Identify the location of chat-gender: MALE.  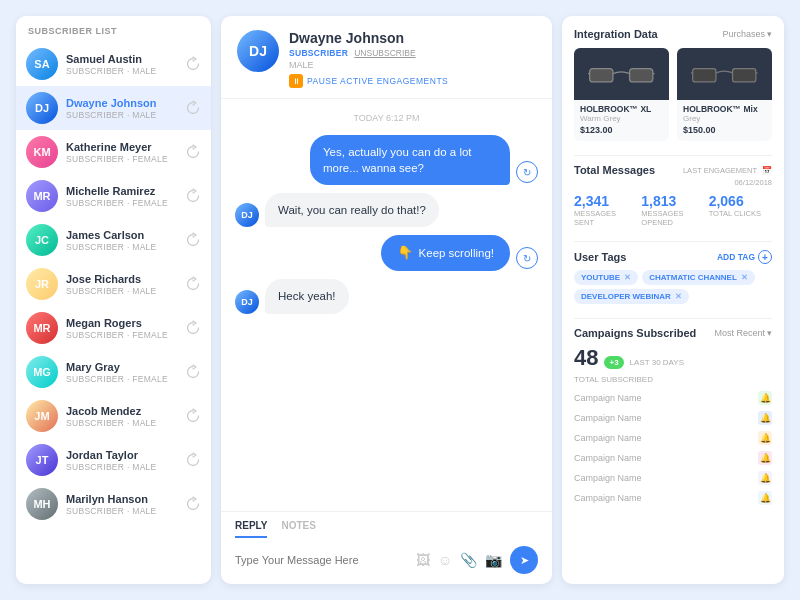
(412, 65).